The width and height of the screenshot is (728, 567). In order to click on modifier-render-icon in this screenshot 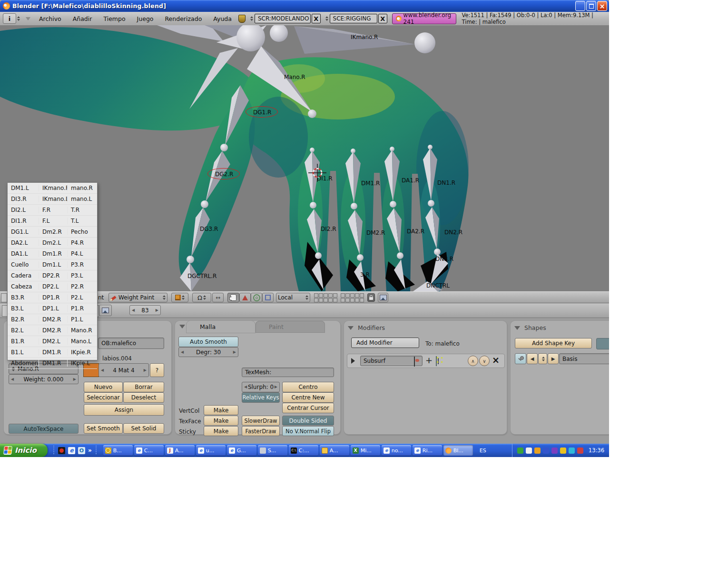, I will do `click(414, 362)`.